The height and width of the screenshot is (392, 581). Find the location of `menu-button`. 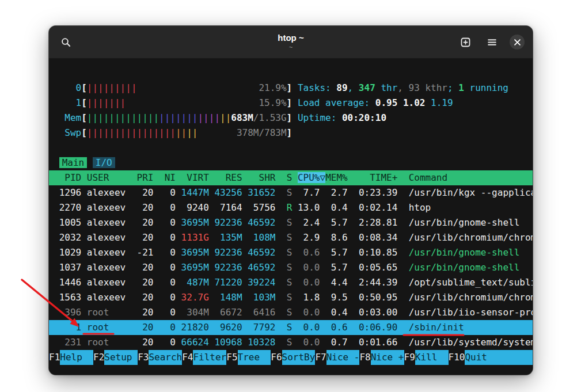

menu-button is located at coordinates (492, 42).